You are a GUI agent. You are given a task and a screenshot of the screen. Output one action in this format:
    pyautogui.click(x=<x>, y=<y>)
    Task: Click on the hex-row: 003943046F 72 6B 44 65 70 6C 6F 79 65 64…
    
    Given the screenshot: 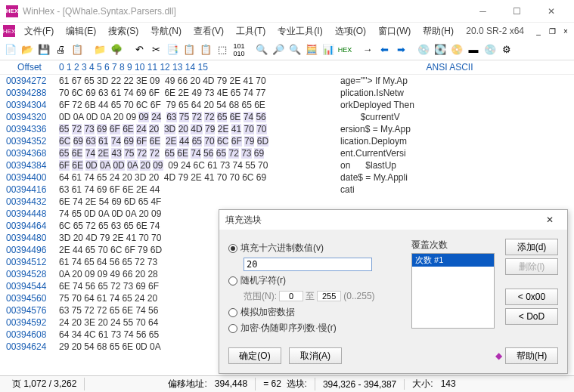 What is the action you would take?
    pyautogui.click(x=287, y=105)
    